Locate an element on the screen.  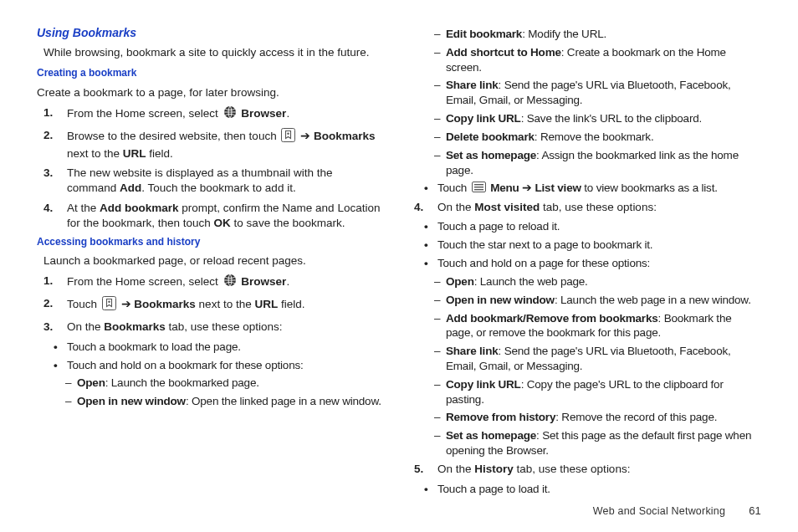
bold-text: Set as homepage is located at coordinates (491, 435).